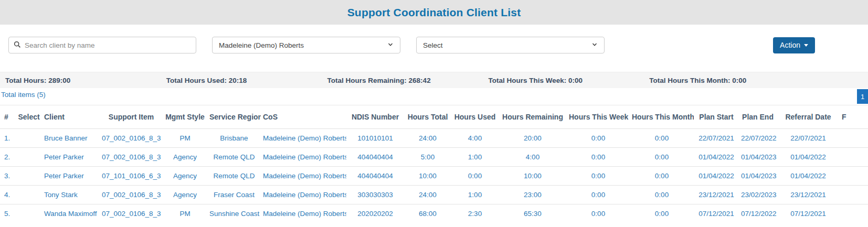  Describe the element at coordinates (662, 117) in the screenshot. I see `column-header-hours-this-month: Hours This Month` at that location.